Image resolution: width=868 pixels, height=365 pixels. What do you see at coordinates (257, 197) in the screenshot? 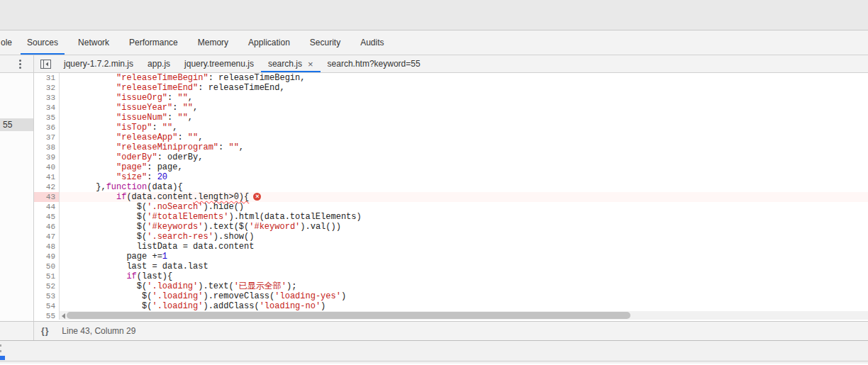
I see `error-icon: ×` at bounding box center [257, 197].